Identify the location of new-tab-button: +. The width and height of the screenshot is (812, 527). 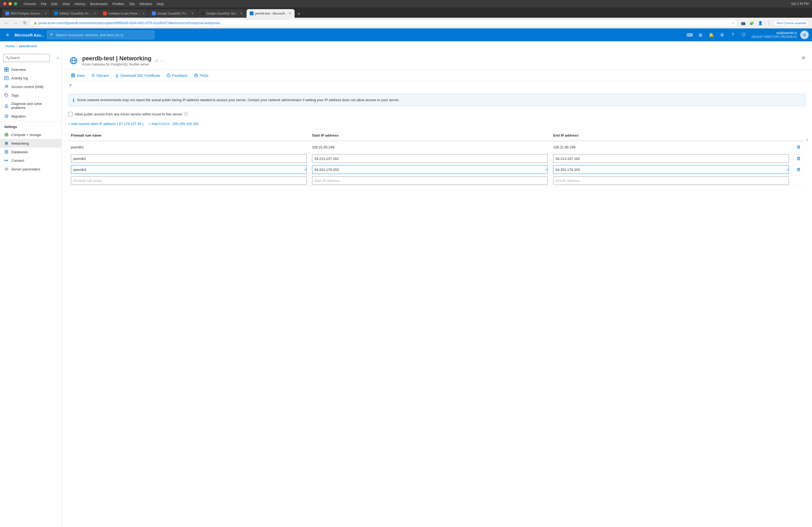
(299, 14).